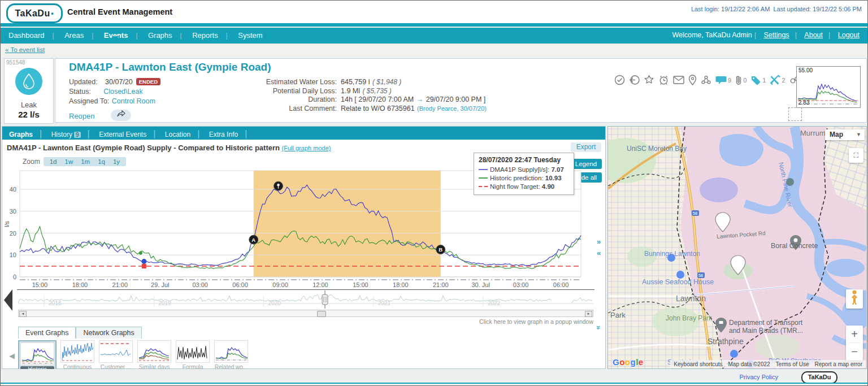  What do you see at coordinates (759, 377) in the screenshot?
I see `privacy-policy-link: Privacy Policy` at bounding box center [759, 377].